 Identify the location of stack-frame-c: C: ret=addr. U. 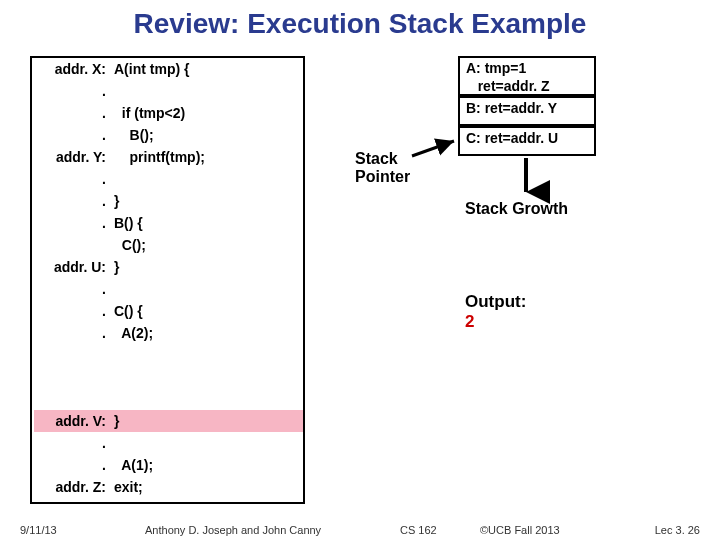
(527, 141).